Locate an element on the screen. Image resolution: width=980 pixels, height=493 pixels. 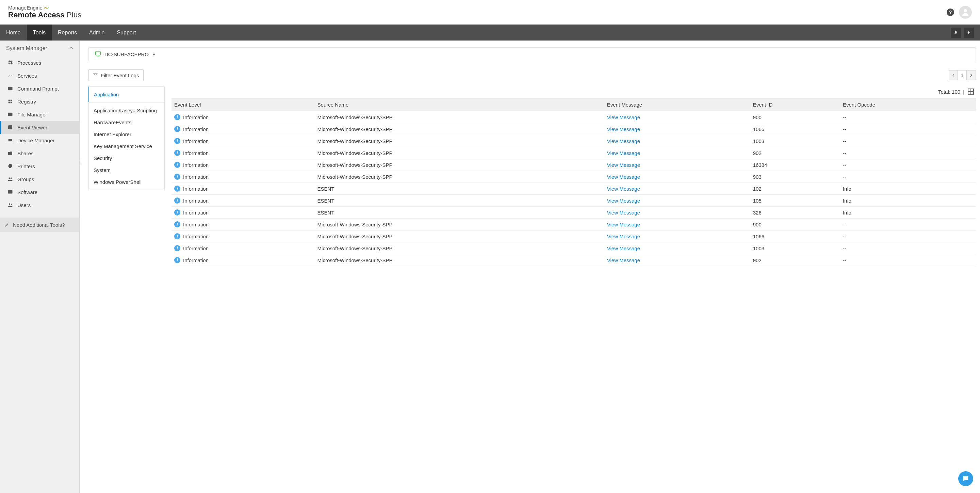
help-icon: ? is located at coordinates (950, 12).